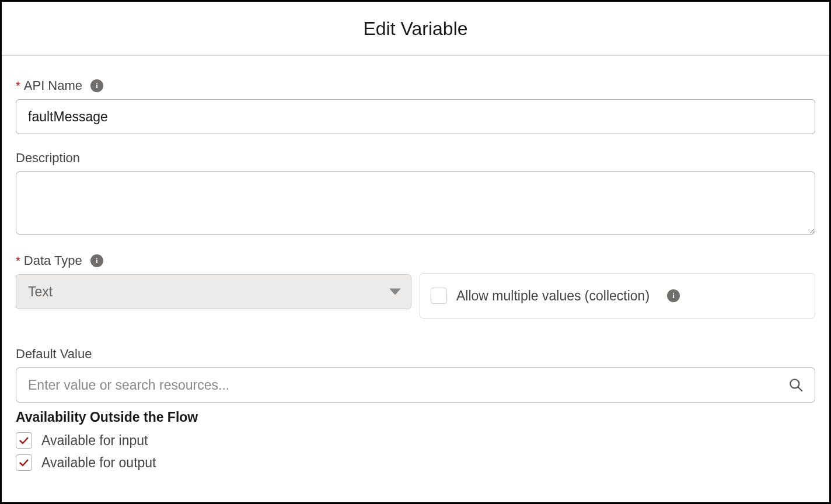 The height and width of the screenshot is (504, 831). Describe the element at coordinates (553, 296) in the screenshot. I see `allow-multiple-label: Allow multiple values (collection)` at that location.